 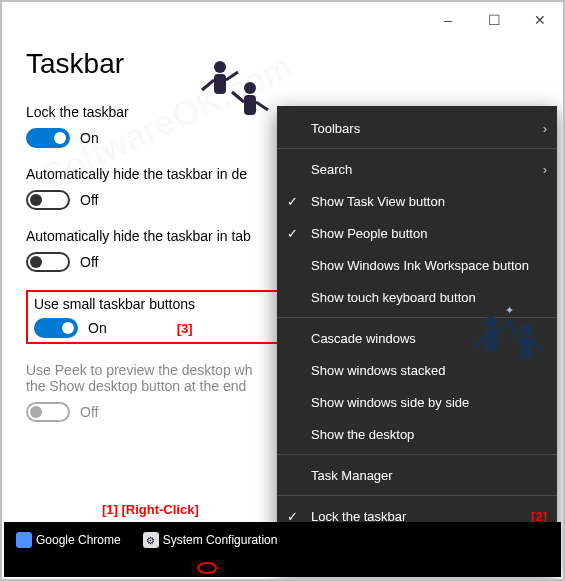 What do you see at coordinates (540, 20) in the screenshot?
I see `close-button: ✕` at bounding box center [540, 20].